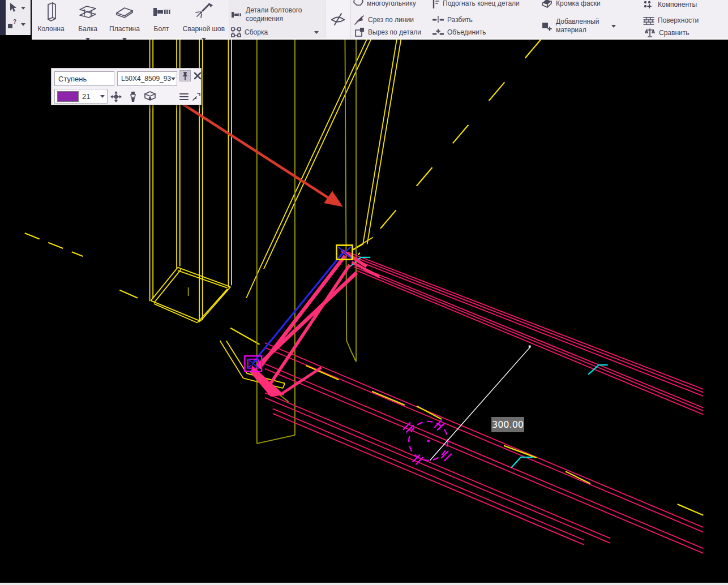  Describe the element at coordinates (150, 97) in the screenshot. I see `view-box-button` at that location.